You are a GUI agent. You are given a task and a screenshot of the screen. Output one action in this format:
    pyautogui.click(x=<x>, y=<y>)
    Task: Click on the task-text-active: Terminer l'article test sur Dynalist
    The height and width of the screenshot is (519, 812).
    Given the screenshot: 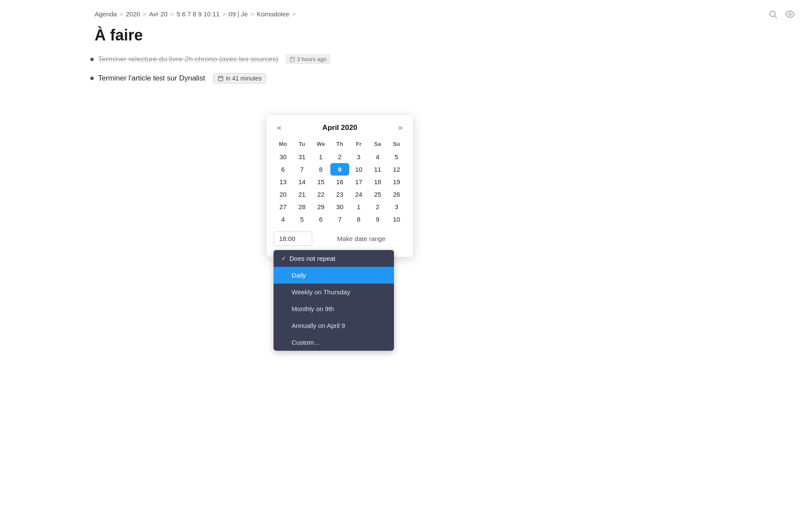 What is the action you would take?
    pyautogui.click(x=151, y=78)
    